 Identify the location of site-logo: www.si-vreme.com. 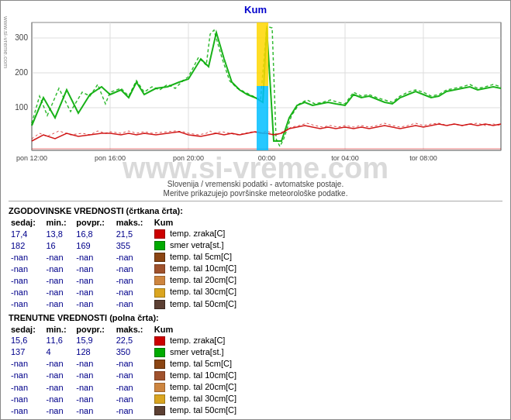
(6, 42).